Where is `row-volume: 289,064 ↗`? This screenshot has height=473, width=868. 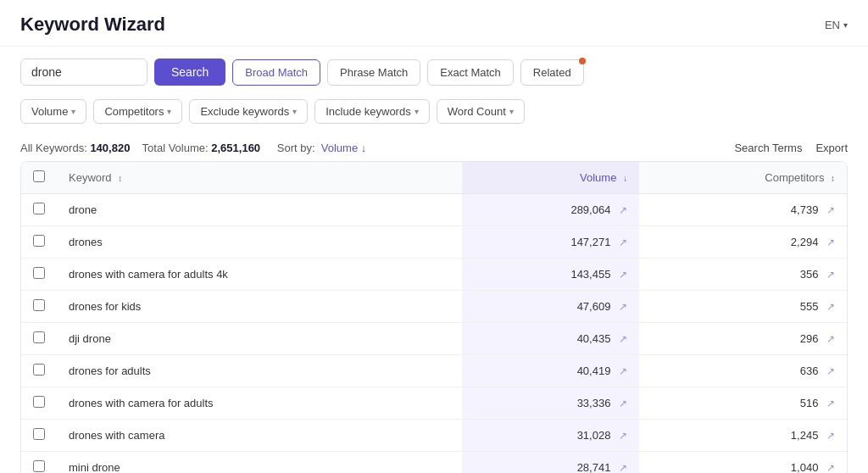 row-volume: 289,064 ↗ is located at coordinates (551, 210).